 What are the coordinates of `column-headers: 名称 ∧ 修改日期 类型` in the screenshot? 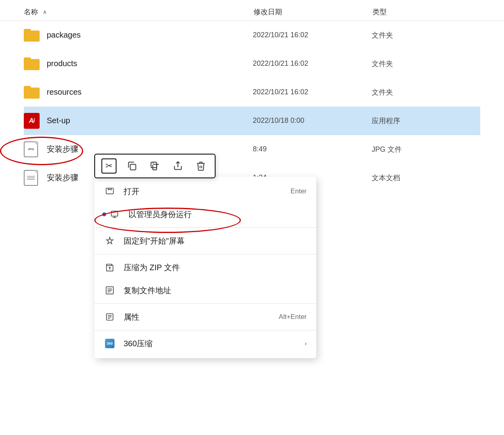 It's located at (252, 10).